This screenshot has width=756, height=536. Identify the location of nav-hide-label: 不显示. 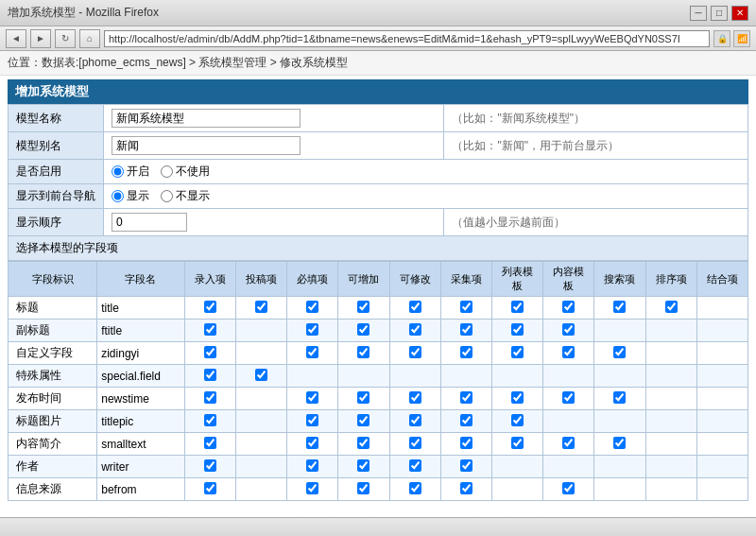
(185, 197).